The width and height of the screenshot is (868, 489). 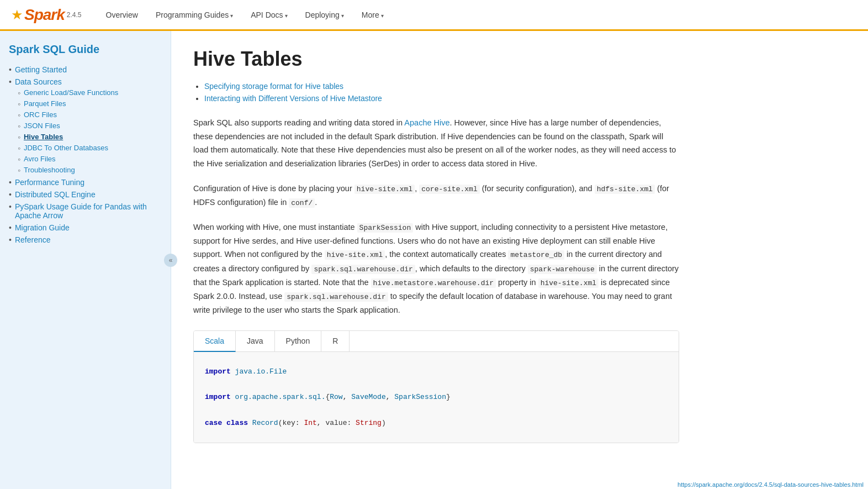 I want to click on sidebar-link-getting-started: Getting Started, so click(x=85, y=70).